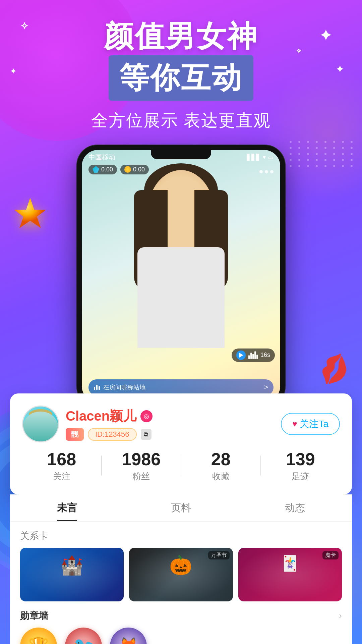  Describe the element at coordinates (109, 416) in the screenshot. I see `profile-name-row: Clacen颖儿 ◎` at that location.